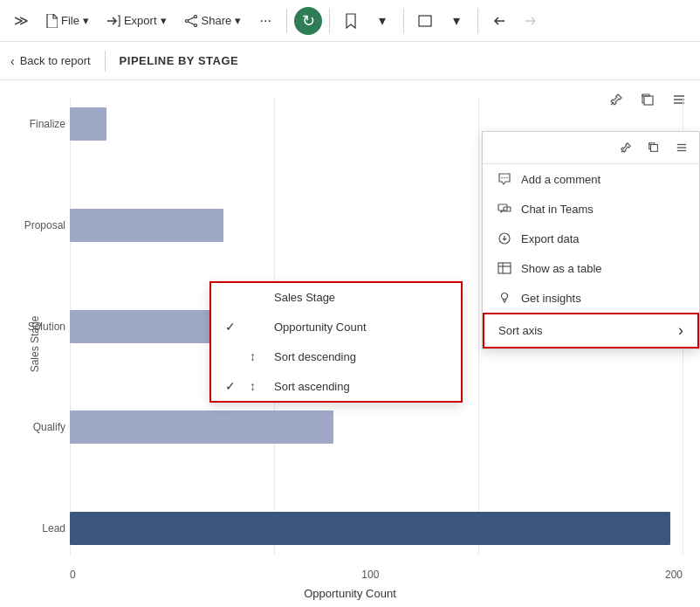  I want to click on x-axis-title: Opportunity Count, so click(350, 594).